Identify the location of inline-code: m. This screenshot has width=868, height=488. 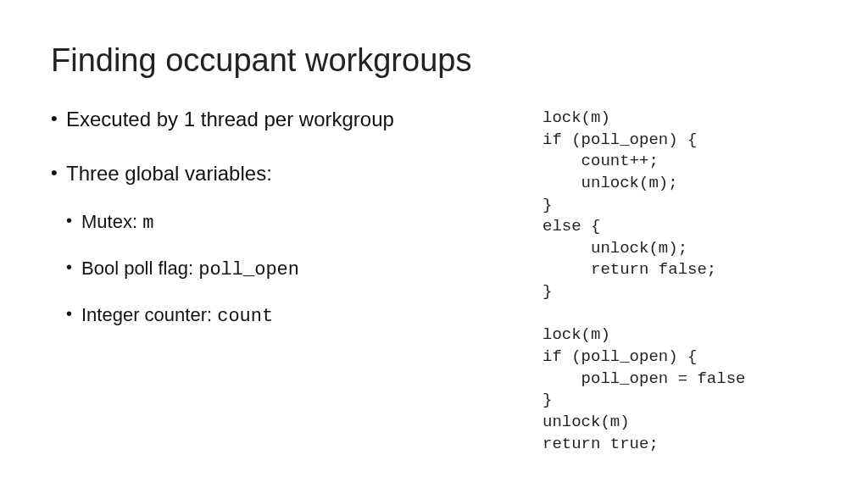
(147, 224).